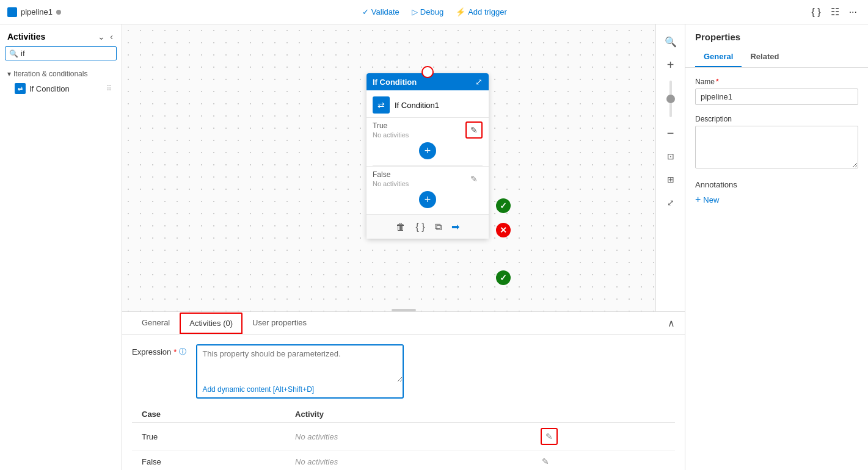 This screenshot has width=868, height=470. Describe the element at coordinates (718, 57) in the screenshot. I see `prop-tab-general: General` at that location.